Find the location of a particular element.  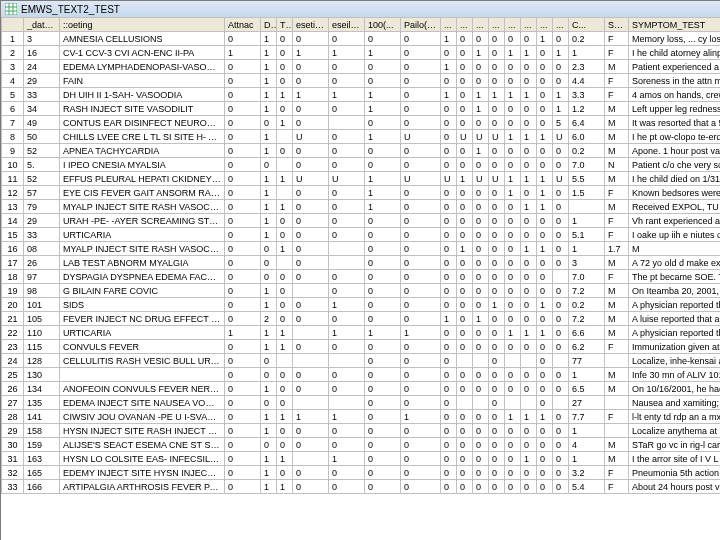

cell: 2 is located at coordinates (269, 319).